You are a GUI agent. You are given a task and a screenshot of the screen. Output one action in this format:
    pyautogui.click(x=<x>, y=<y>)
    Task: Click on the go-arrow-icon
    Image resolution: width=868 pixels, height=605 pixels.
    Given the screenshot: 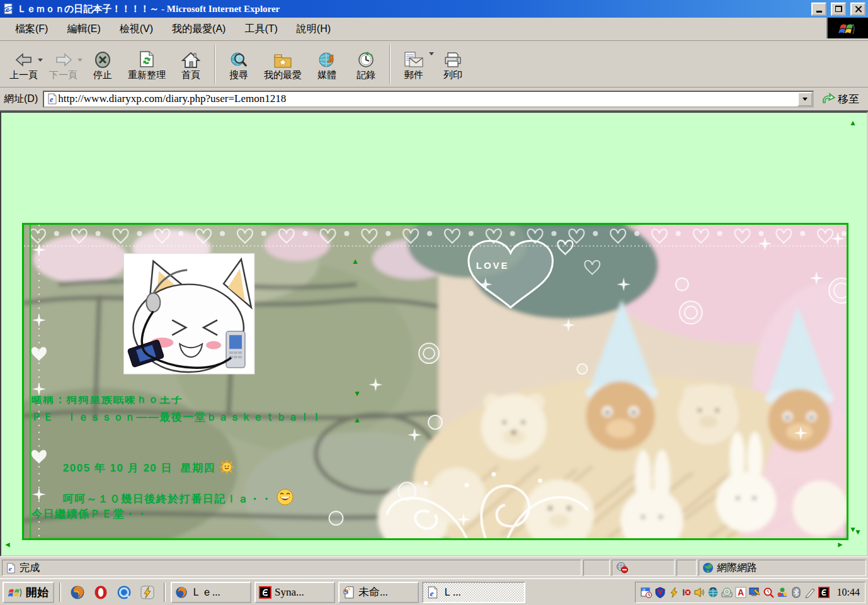 What is the action you would take?
    pyautogui.click(x=828, y=99)
    